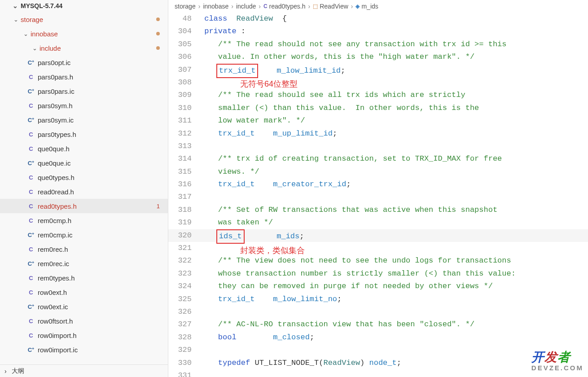 The width and height of the screenshot is (588, 377). What do you see at coordinates (394, 223) in the screenshot?
I see `code-line: was taken */` at bounding box center [394, 223].